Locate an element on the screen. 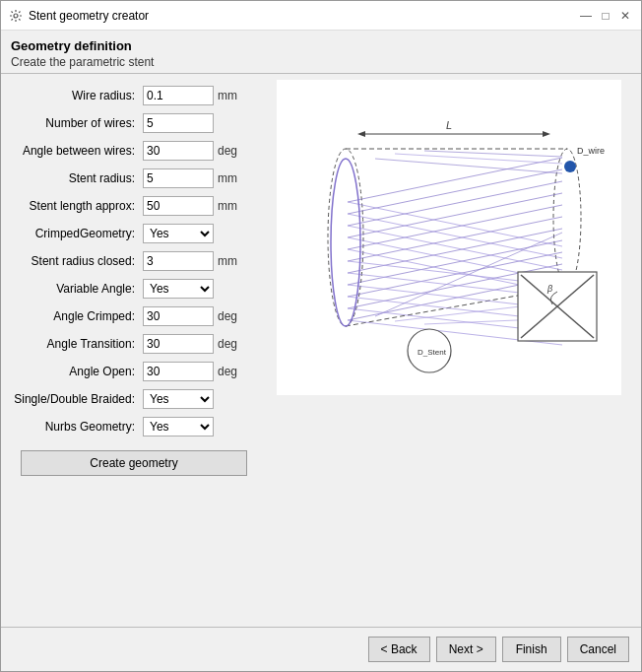 This screenshot has height=672, width=642. angle-transition-input is located at coordinates (178, 344).